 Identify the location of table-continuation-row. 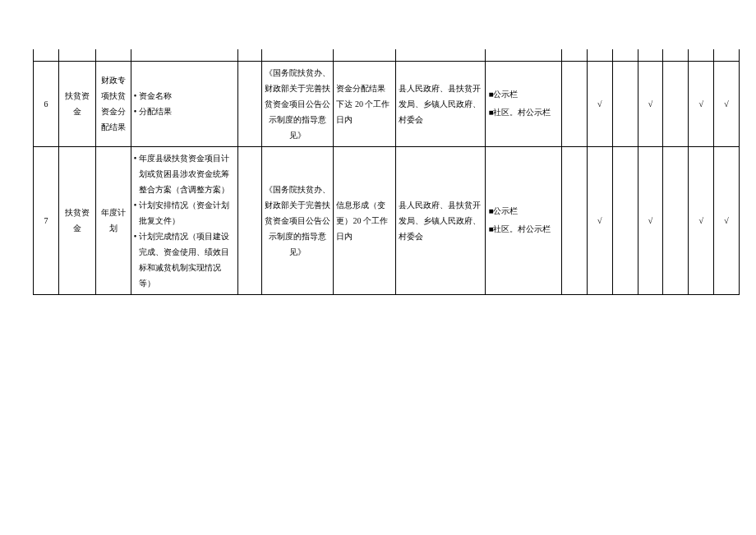
(386, 55).